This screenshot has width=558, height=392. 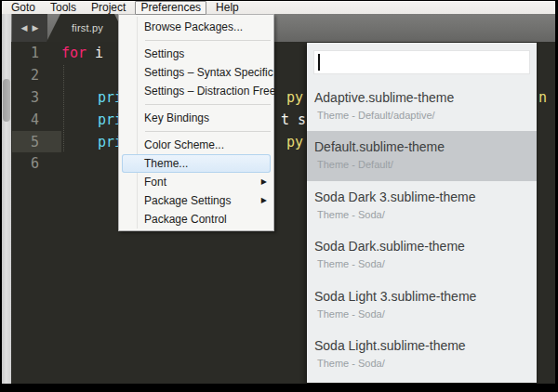 What do you see at coordinates (279, 7) in the screenshot?
I see `menu-bar: Goto Tools Project Preferences Help` at bounding box center [279, 7].